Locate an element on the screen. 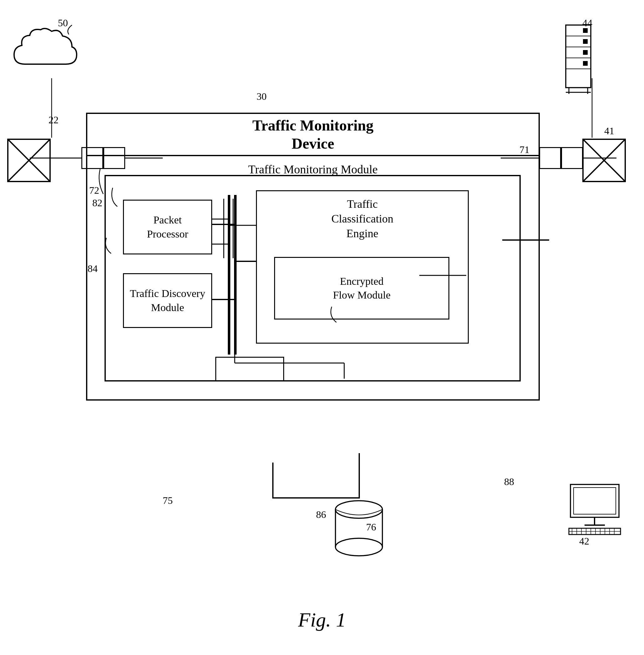  packet-processor-label: PacketProcessor is located at coordinates (167, 227).